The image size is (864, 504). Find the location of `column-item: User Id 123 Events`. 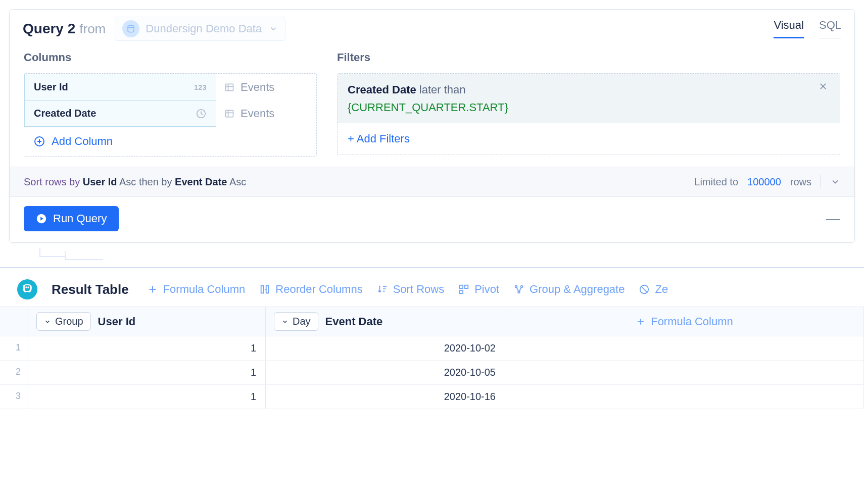

column-item: User Id 123 Events is located at coordinates (170, 87).